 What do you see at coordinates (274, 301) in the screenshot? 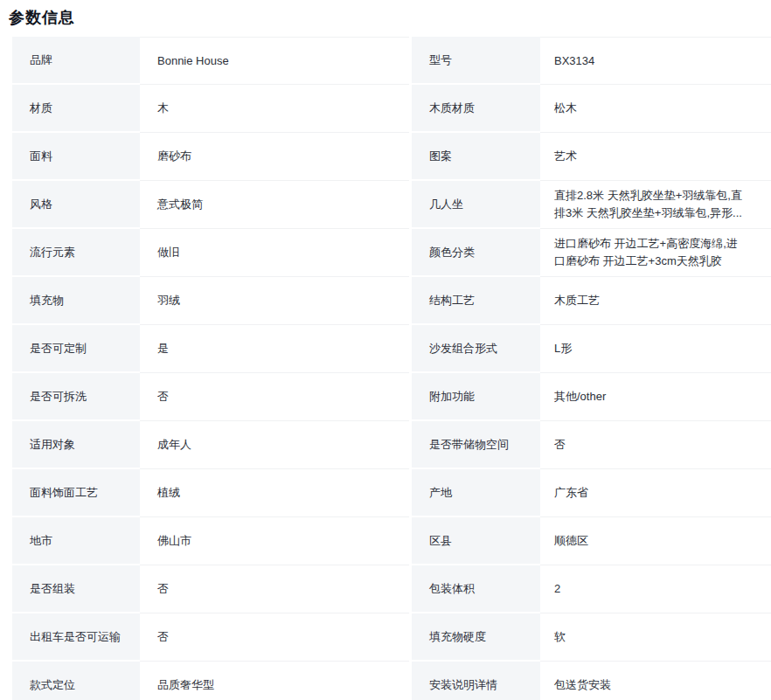
I see `param-value: 羽绒` at bounding box center [274, 301].